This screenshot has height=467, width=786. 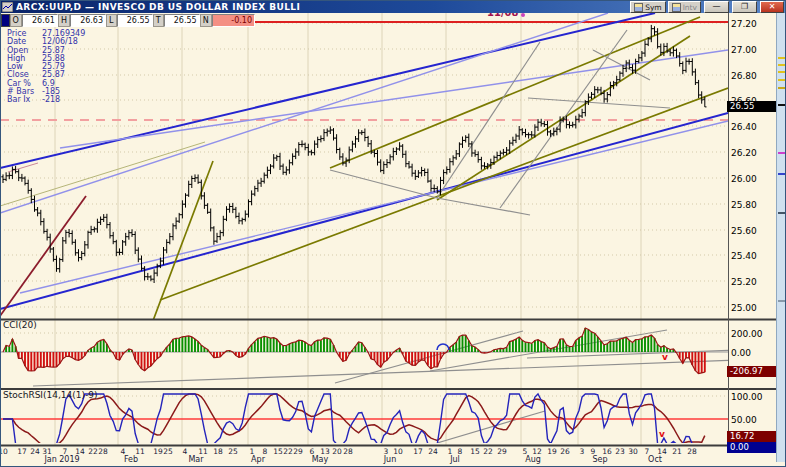 I want to click on maximize-button: ❐, so click(x=744, y=7).